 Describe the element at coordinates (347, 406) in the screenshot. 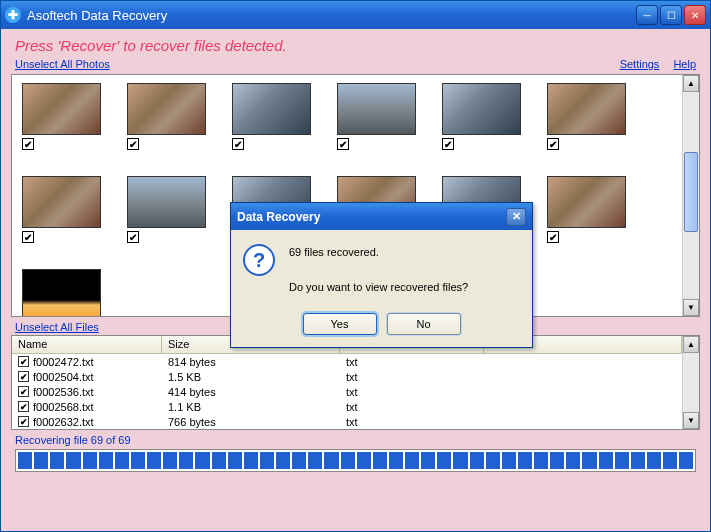

I see `table-row: ✔f0002568.txt1.1 KBtxt` at that location.